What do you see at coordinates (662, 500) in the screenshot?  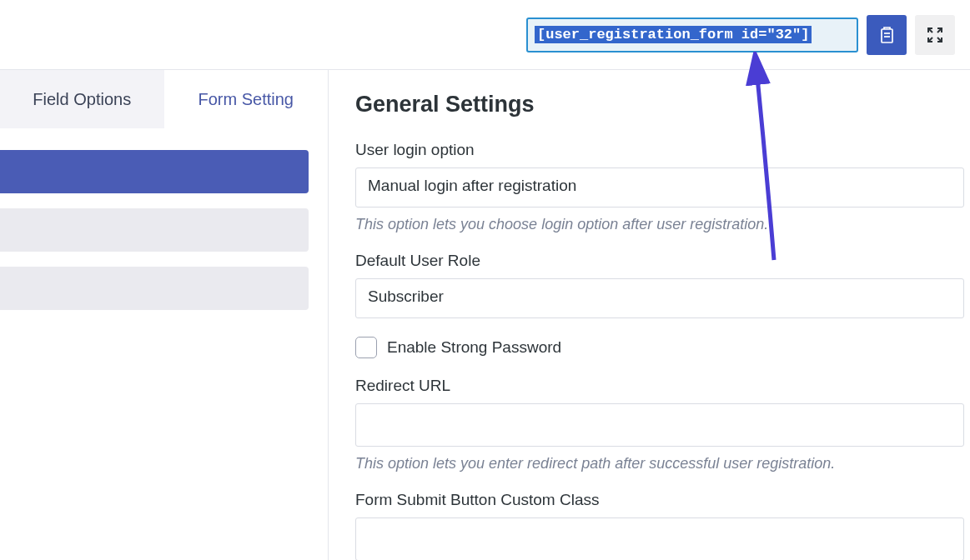 I see `submit-class-label: Form Submit Button Custom Class` at bounding box center [662, 500].